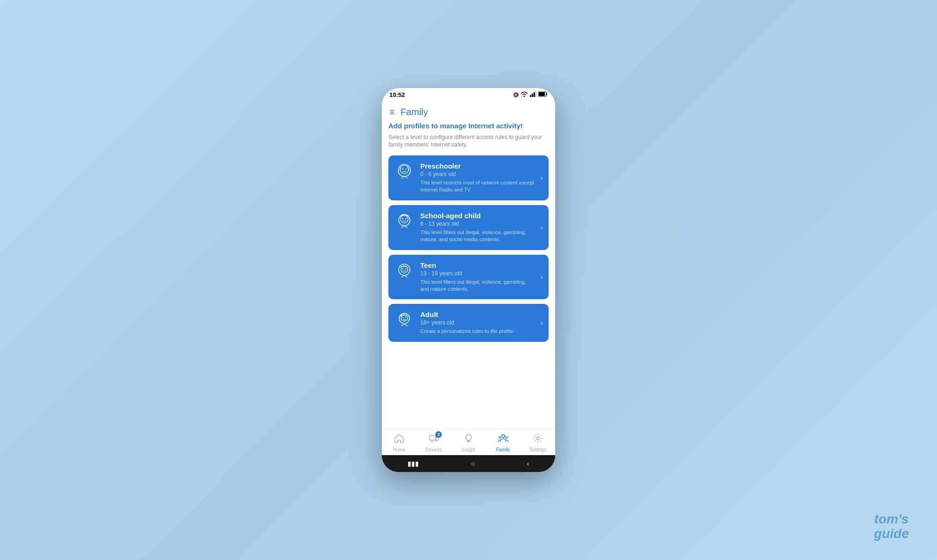 The height and width of the screenshot is (560, 937). Describe the element at coordinates (478, 332) in the screenshot. I see `adult-desc: Create a personalized rules to the profi…` at that location.